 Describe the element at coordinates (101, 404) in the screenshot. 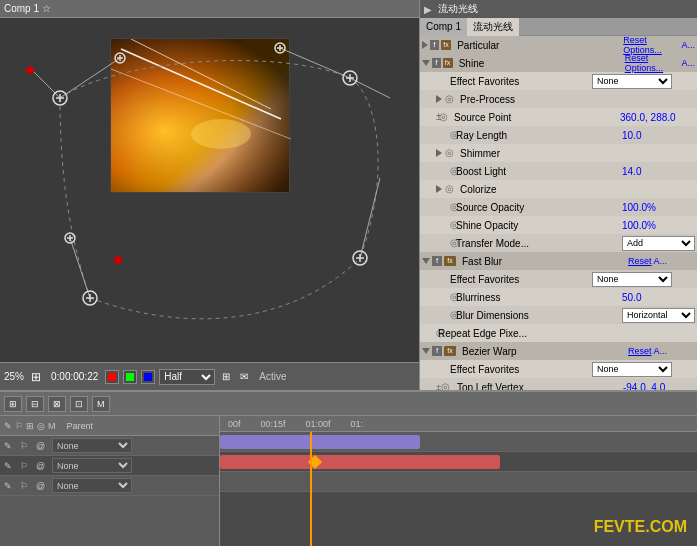

I see `timeline-btn5: M` at that location.